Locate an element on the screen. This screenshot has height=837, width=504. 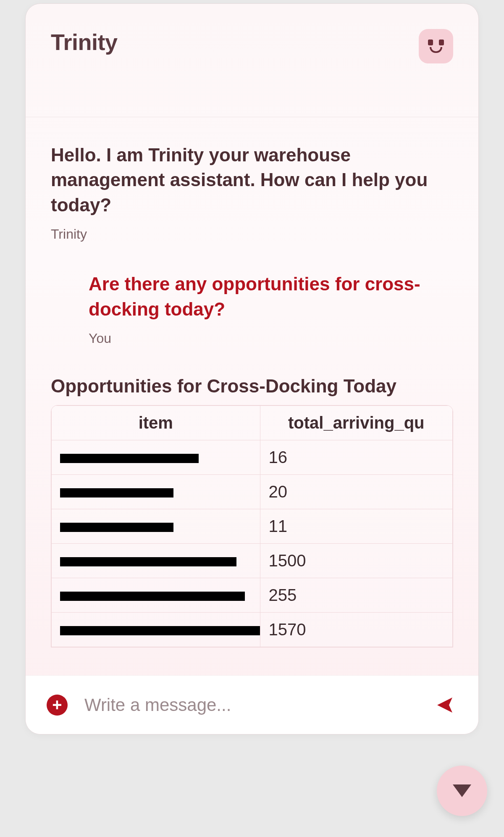
chevron-down-icon is located at coordinates (462, 791).